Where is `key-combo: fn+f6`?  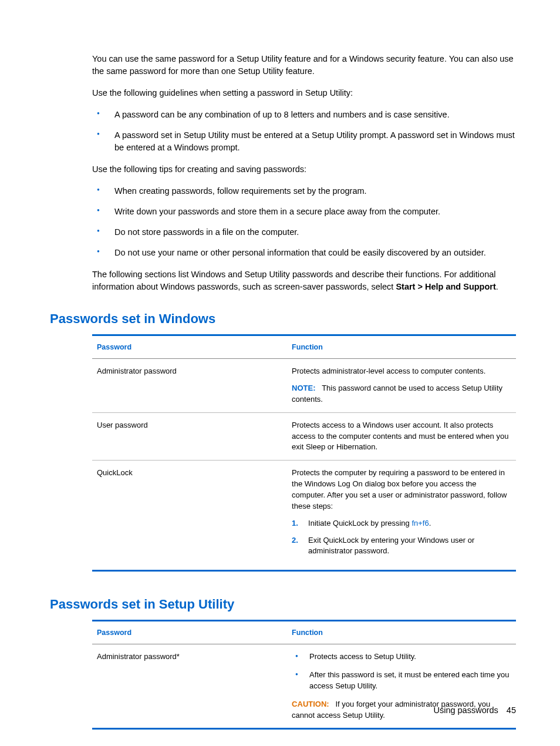
key-combo: fn+f6 is located at coordinates (420, 523).